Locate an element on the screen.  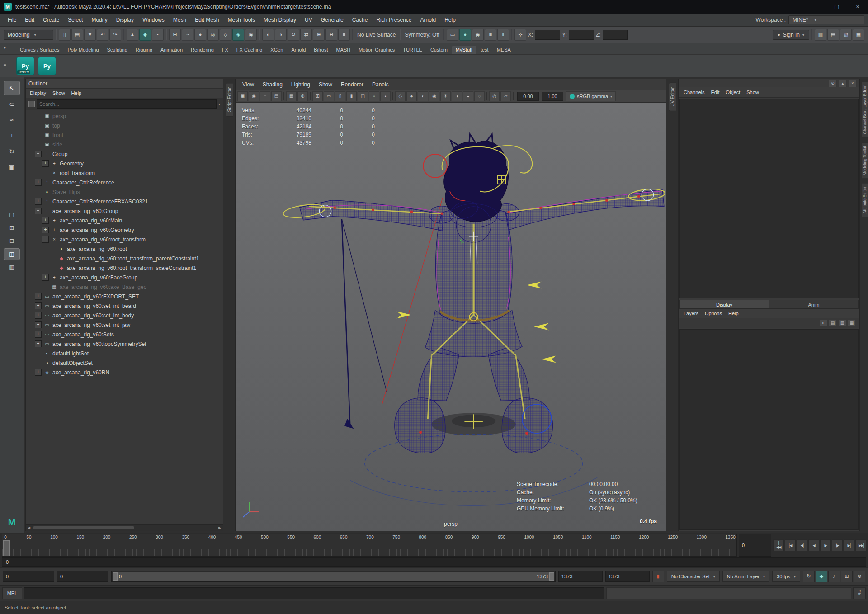
anim-layer-dropdown: No Anim Layer ▾ is located at coordinates (746, 576).